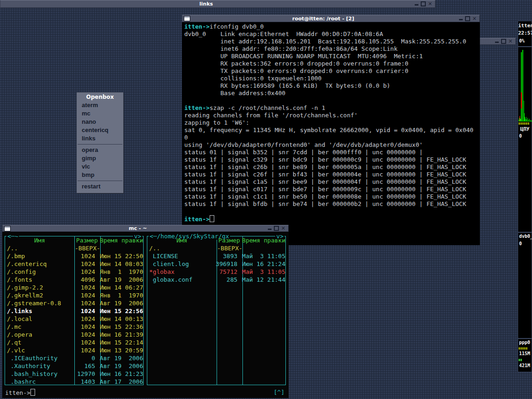 This screenshot has height=399, width=532. Describe the element at coordinates (332, 101) in the screenshot. I see `terminal-line` at that location.